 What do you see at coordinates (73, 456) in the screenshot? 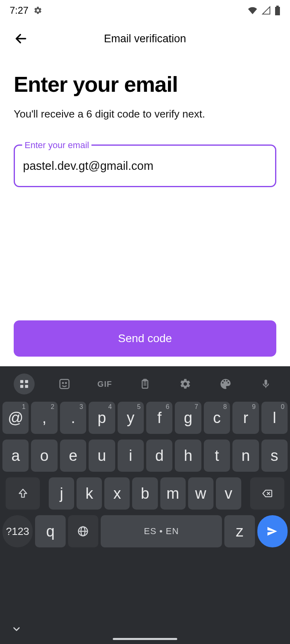
I see `key-e: e` at bounding box center [73, 456].